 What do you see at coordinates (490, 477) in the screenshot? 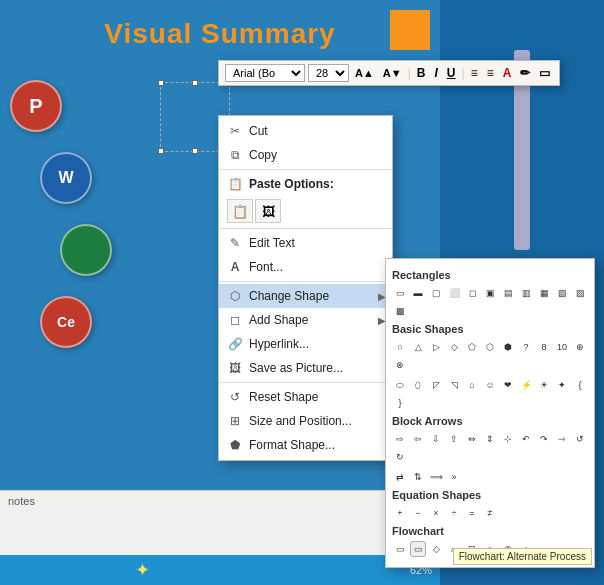
I see `block-arrows-row-2: ⇄ ⇅ ⟹ »` at bounding box center [490, 477].